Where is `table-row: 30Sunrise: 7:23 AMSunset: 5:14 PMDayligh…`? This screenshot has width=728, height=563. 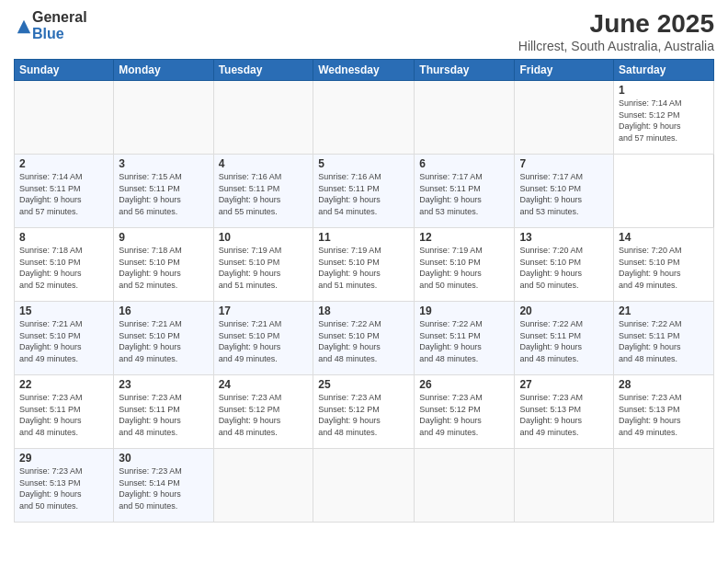 table-row: 30Sunrise: 7:23 AMSunset: 5:14 PMDayligh… is located at coordinates (164, 486).